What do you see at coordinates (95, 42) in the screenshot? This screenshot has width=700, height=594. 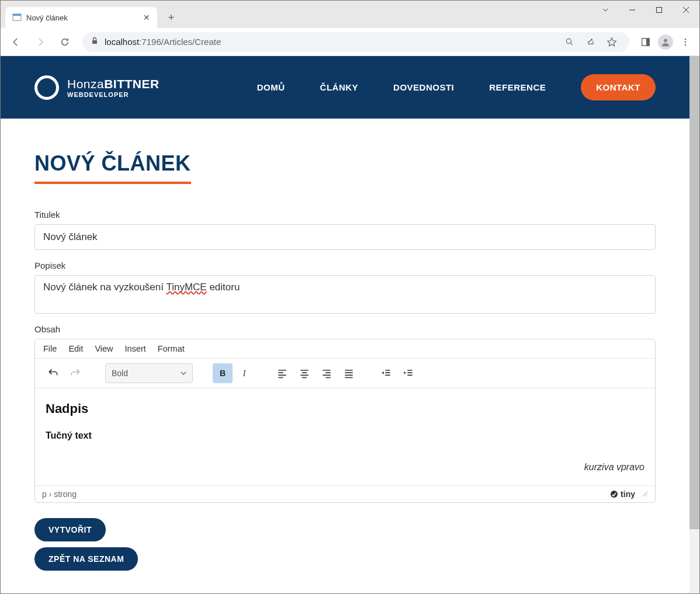 I see `lock-icon` at bounding box center [95, 42].